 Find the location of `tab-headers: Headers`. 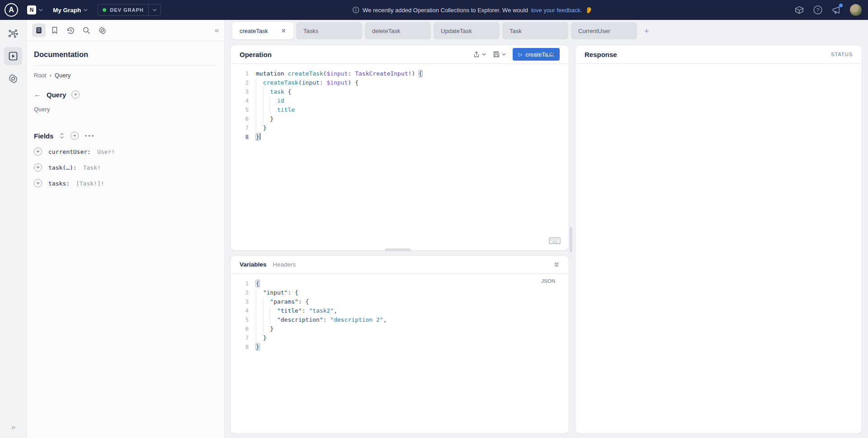

tab-headers: Headers is located at coordinates (284, 264).